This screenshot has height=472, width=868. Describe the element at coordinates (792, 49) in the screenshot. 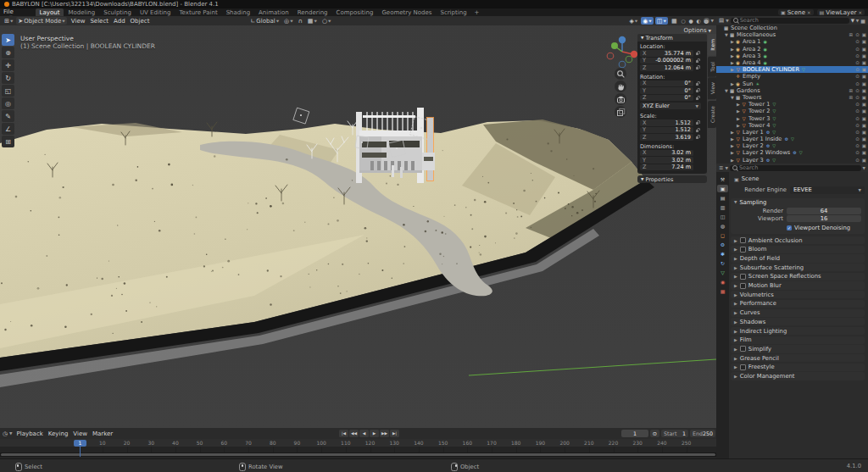

I see `outliner-item-area-2: ▶◉Area 2◉⊙▣` at that location.